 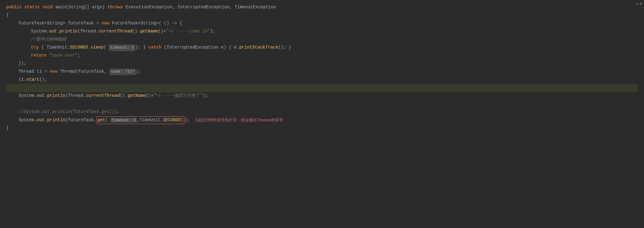 What do you see at coordinates (140, 120) in the screenshot?
I see `get-with-timeout-box: get( timeout: 3,TimeUnit.SECONDS)` at bounding box center [140, 120].